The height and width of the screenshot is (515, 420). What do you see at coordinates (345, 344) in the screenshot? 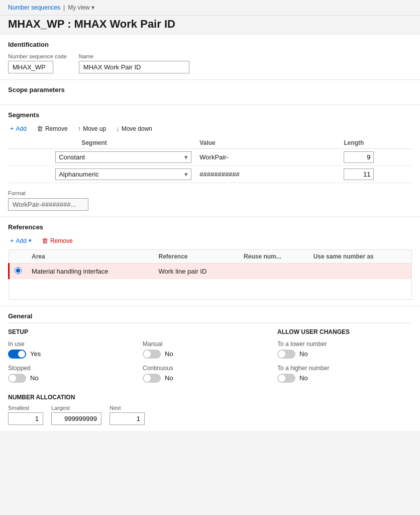
I see `to-lower-label: To a lower number` at bounding box center [345, 344].